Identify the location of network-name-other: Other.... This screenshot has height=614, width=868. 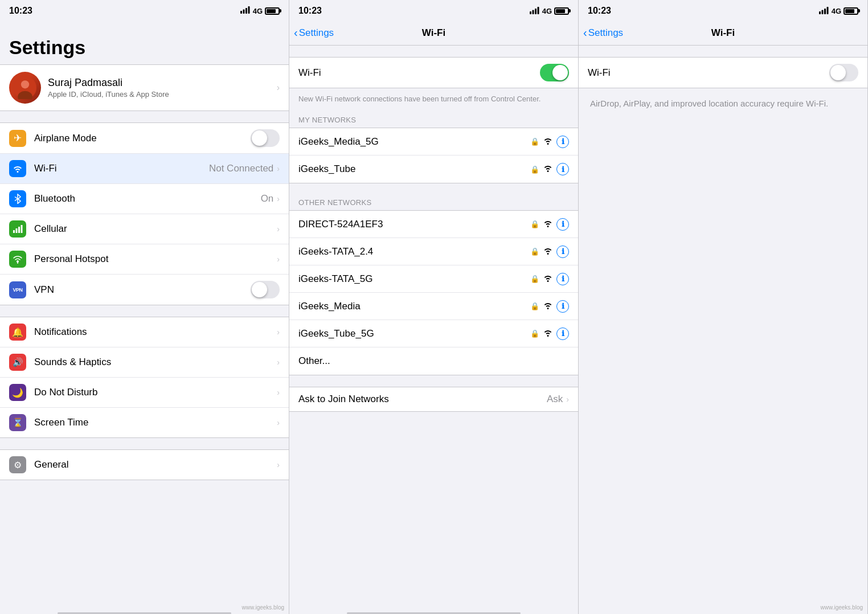
(434, 361).